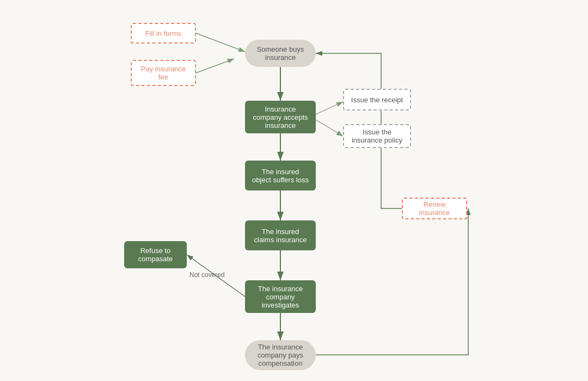 The height and width of the screenshot is (381, 588). Describe the element at coordinates (280, 297) in the screenshot. I see `investigates-label: The insurance company investigates` at that location.